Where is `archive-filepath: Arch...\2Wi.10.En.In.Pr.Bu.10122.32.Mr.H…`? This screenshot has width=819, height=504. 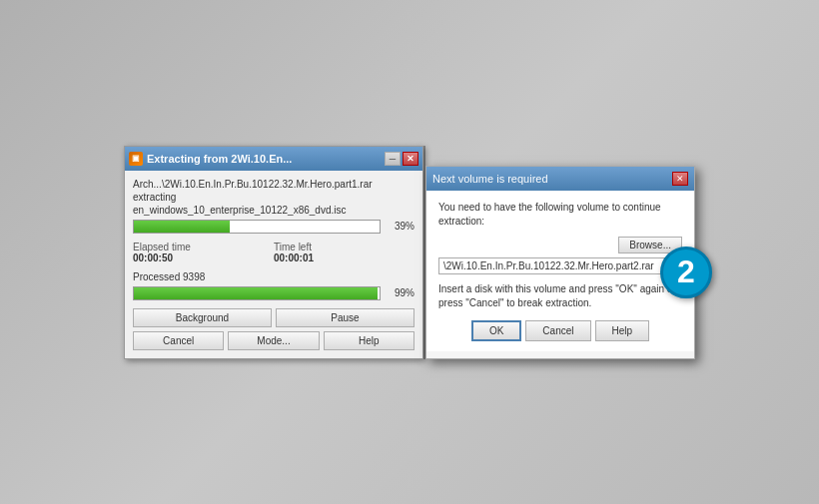 archive-filepath: Arch...\2Wi.10.En.In.Pr.Bu.10122.32.Mr.H… is located at coordinates (274, 184).